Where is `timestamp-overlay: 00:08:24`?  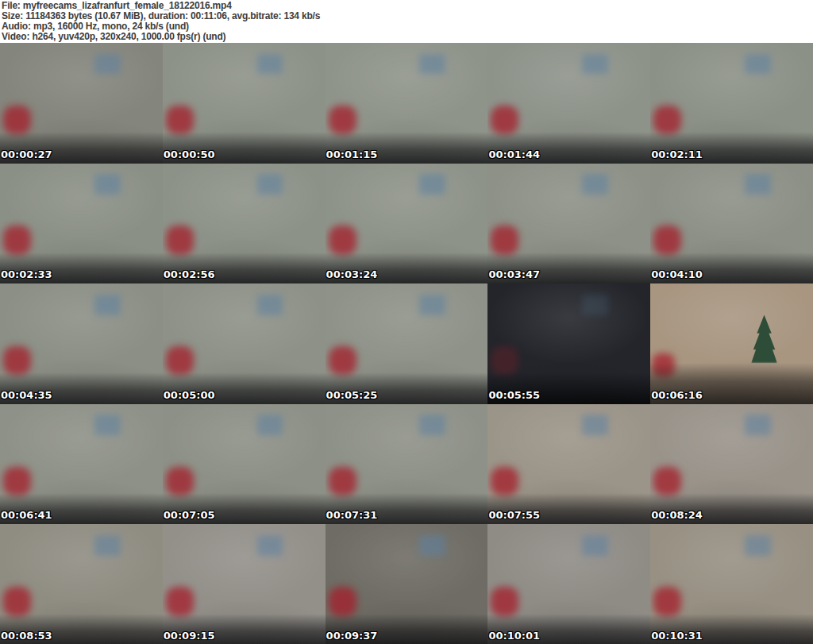
timestamp-overlay: 00:08:24 is located at coordinates (676, 515).